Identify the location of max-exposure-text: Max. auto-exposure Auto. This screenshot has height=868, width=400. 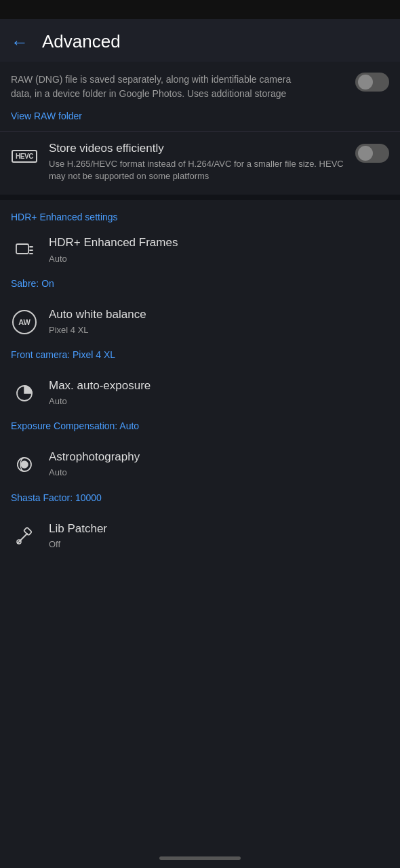
(219, 393).